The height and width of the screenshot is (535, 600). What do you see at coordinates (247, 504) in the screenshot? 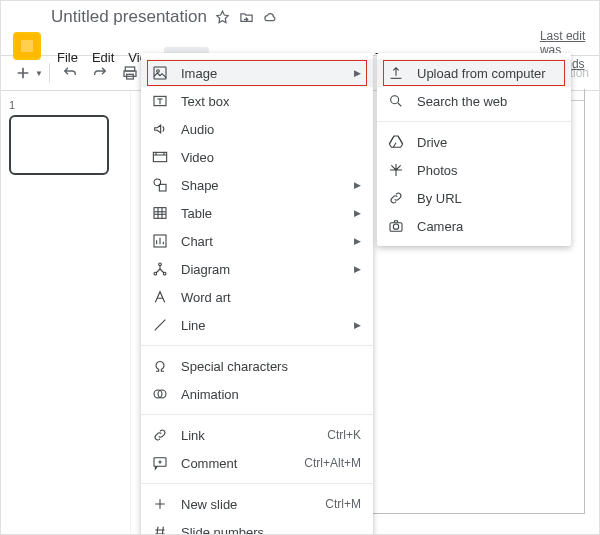
I see `menu-label: New slide` at bounding box center [247, 504].